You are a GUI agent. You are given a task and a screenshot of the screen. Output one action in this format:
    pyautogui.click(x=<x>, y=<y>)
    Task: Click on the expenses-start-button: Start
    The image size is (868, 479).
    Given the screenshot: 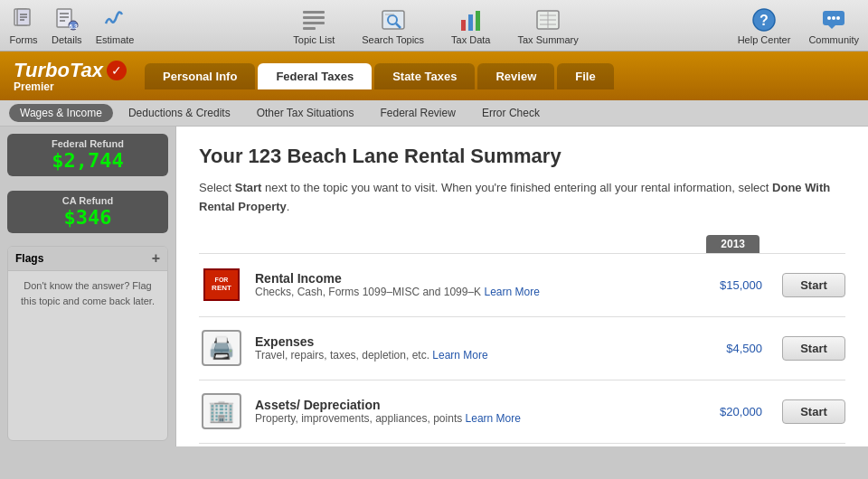 What is the action you would take?
    pyautogui.click(x=814, y=349)
    